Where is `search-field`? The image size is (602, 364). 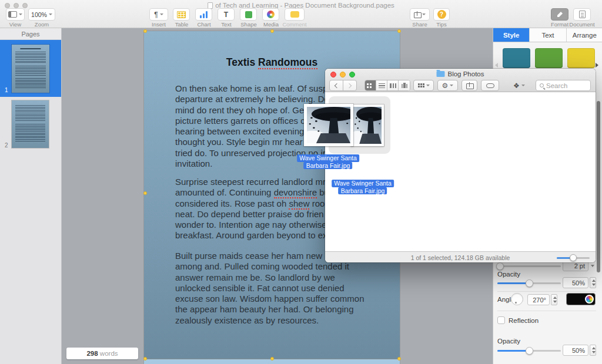 search-field is located at coordinates (563, 86).